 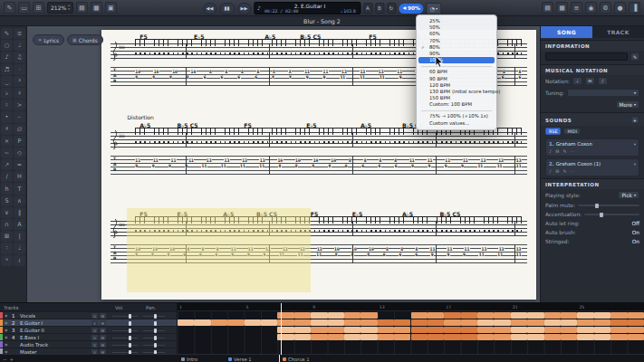 What do you see at coordinates (240, 359) in the screenshot?
I see `section-marker: Verse 1` at bounding box center [240, 359].